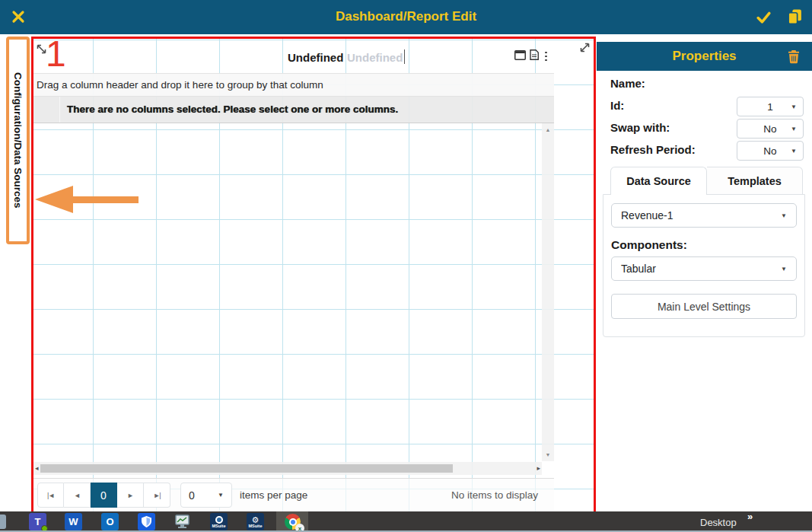 This screenshot has width=812, height=532. What do you see at coordinates (495, 495) in the screenshot?
I see `pager-status: No items to display` at bounding box center [495, 495].